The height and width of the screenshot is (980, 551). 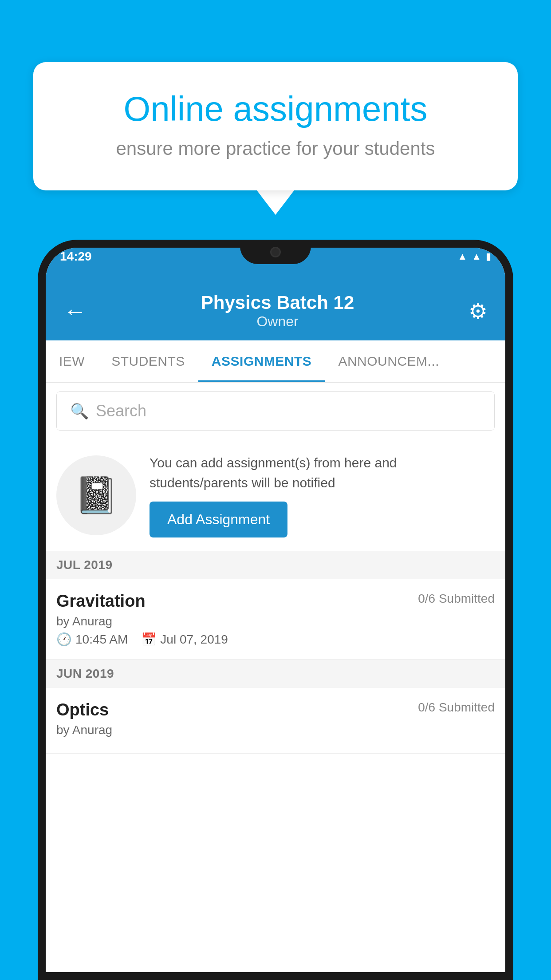 What do you see at coordinates (75, 311) in the screenshot?
I see `back-button: ←` at bounding box center [75, 311].